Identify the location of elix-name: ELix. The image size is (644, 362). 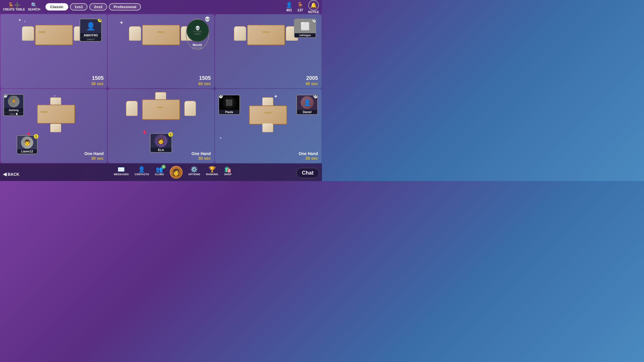
(161, 150).